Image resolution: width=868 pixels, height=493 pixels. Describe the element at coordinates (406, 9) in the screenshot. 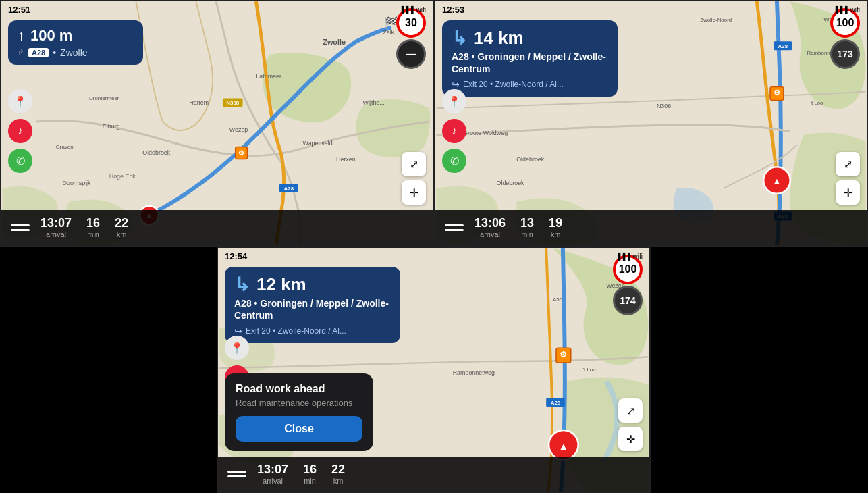

I see `signal-icon-tl: ▐▐▐` at that location.